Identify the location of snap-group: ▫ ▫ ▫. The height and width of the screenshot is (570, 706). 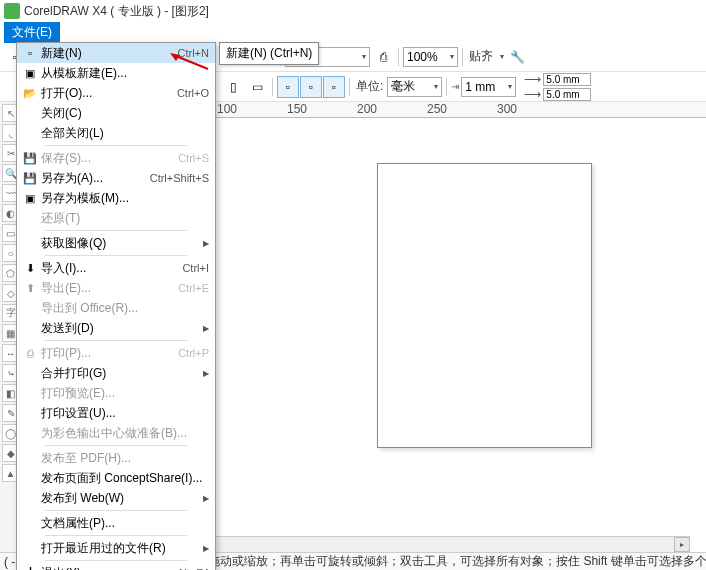
(311, 87).